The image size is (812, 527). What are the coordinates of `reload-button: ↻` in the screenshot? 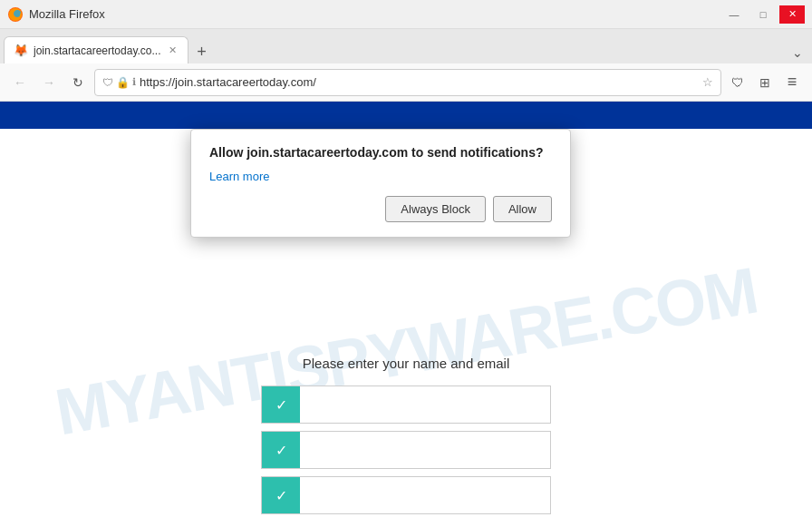 It's located at (78, 83).